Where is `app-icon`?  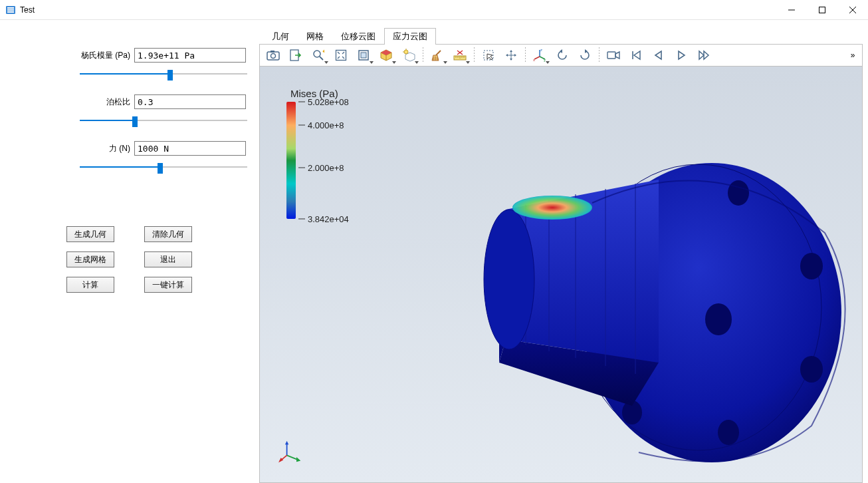
app-icon is located at coordinates (11, 10).